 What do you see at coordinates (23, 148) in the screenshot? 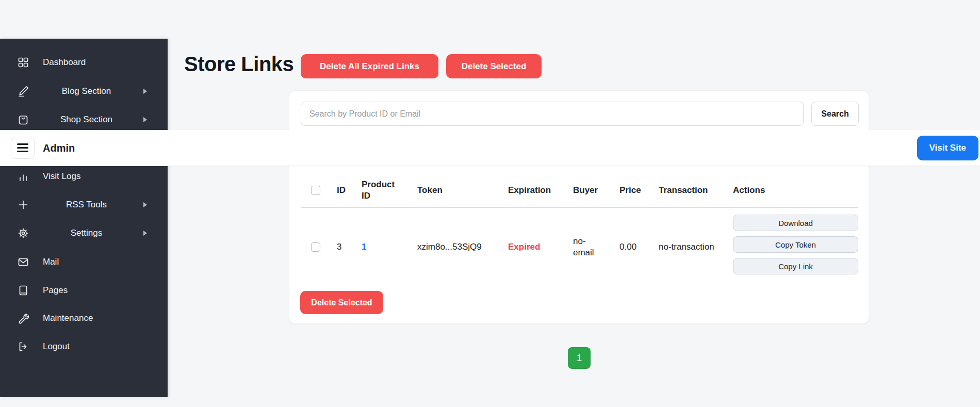
I see `sidebar-toggle-button` at bounding box center [23, 148].